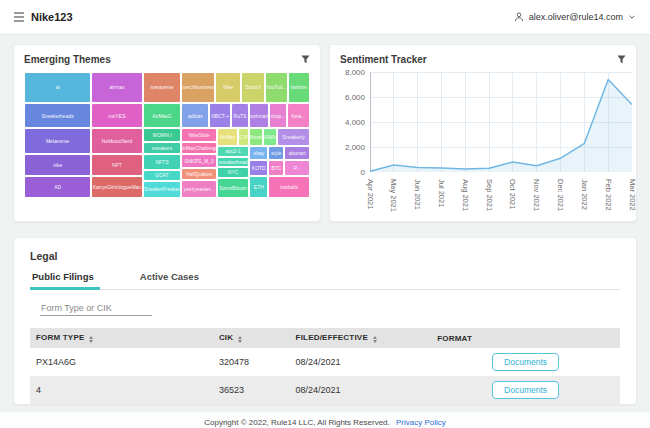  I want to click on treemap-tile: WOMN I, so click(162, 135).